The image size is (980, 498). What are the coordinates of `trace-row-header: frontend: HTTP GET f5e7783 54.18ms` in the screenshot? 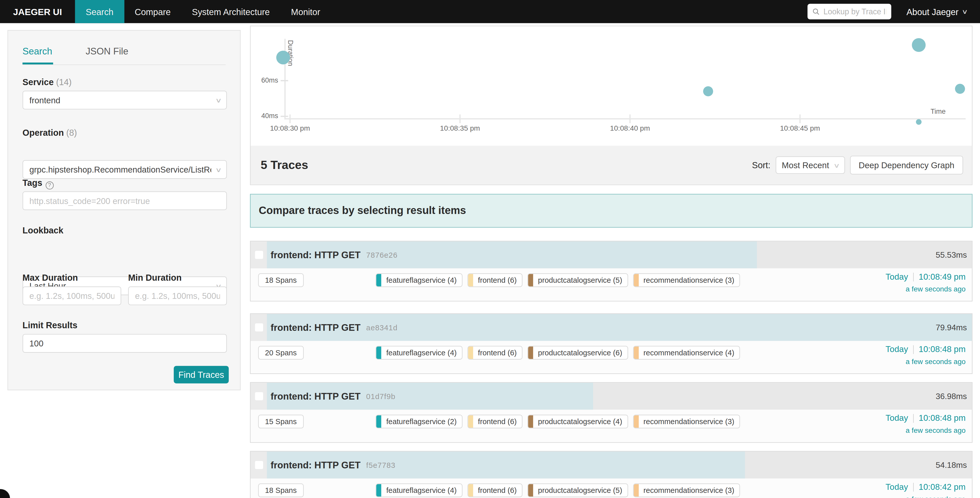 It's located at (611, 465).